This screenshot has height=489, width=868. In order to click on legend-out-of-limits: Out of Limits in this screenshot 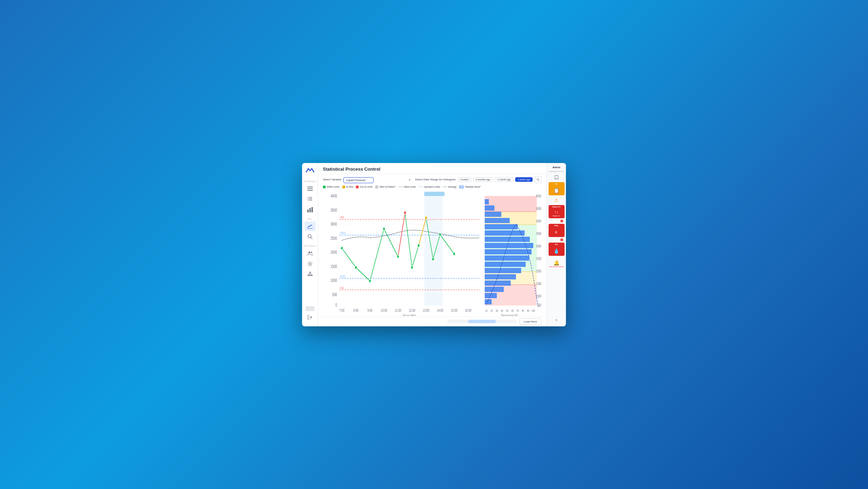, I will do `click(364, 187)`.